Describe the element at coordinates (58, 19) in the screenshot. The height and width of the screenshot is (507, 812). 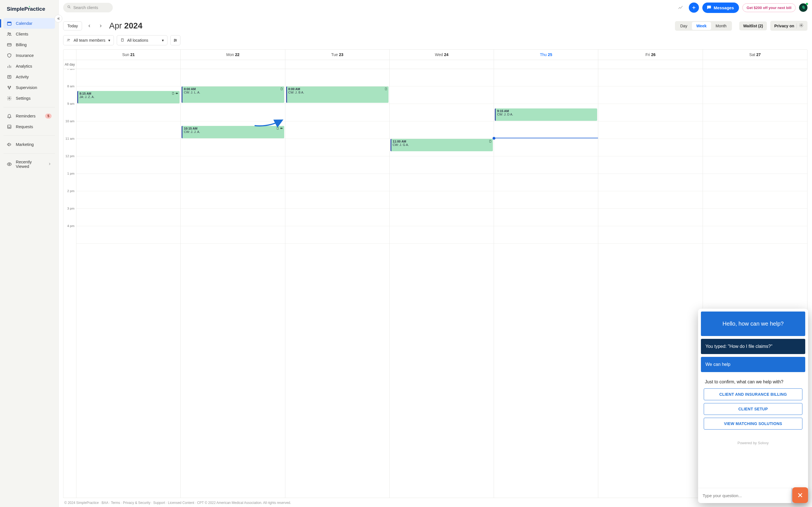
I see `sidebar-collapse-button` at that location.